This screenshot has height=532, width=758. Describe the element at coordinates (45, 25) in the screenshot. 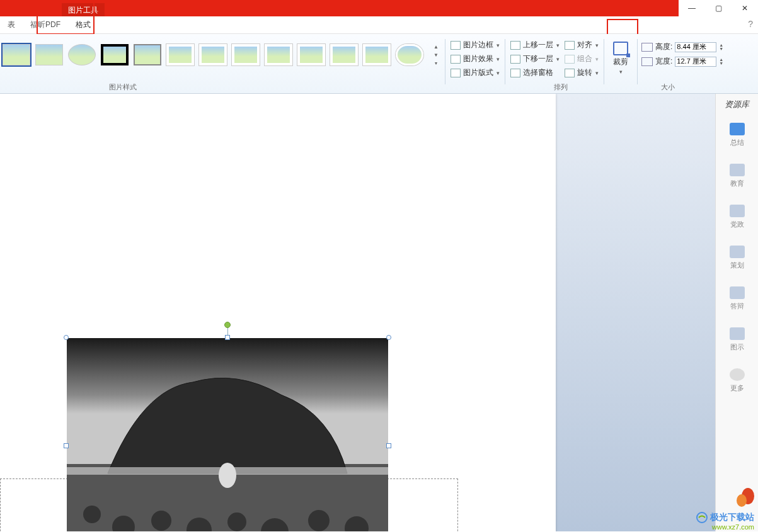

I see `tab-foxit-pdf: 福昕PDF` at that location.